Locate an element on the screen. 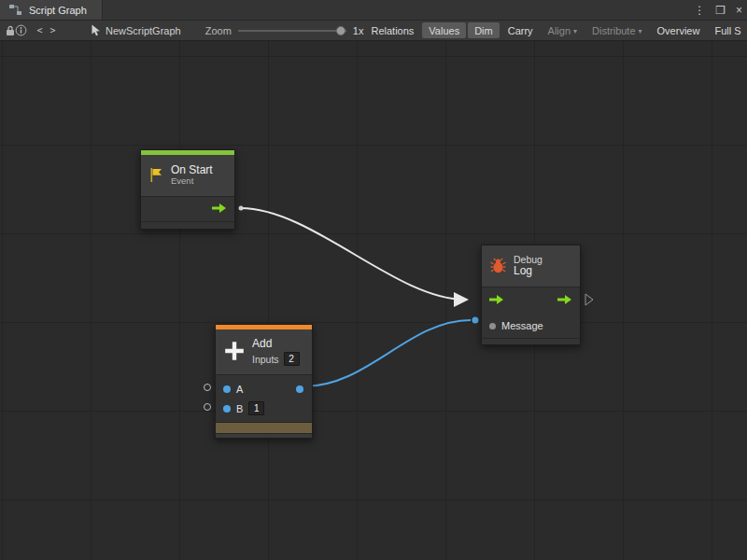  zoom-slider-handle is located at coordinates (341, 31).